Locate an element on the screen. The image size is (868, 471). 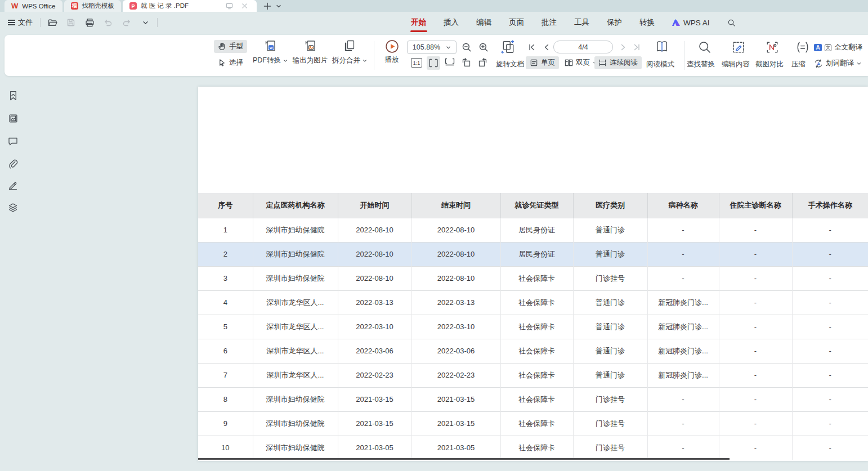
tab-wps-office: W WPS Office is located at coordinates (34, 6).